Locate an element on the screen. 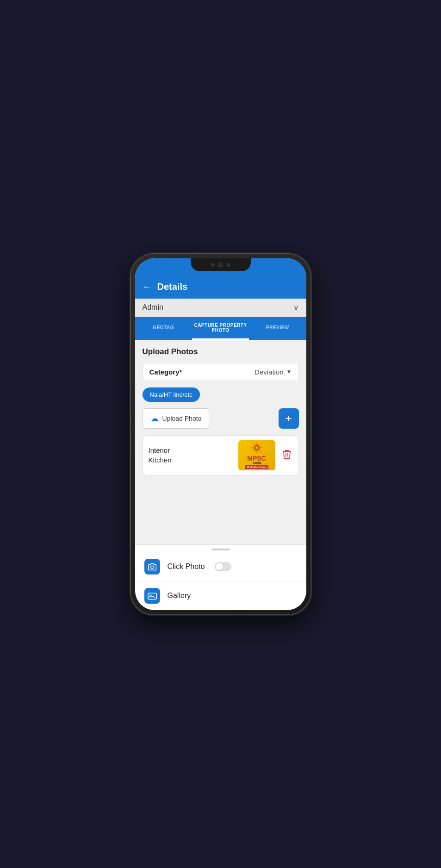 This screenshot has height=868, width=441. mpsc-image: MPSC राज्यसेवा 12 Months Course is located at coordinates (257, 456).